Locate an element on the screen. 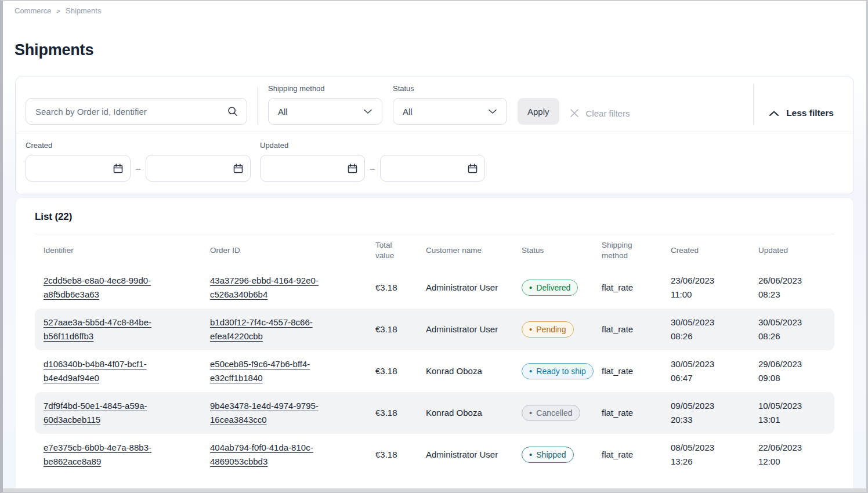  table-row: 2cdd5eb8-e8a0-4ec8-99d0-a8f5db6e3a63 43a… is located at coordinates (435, 288).